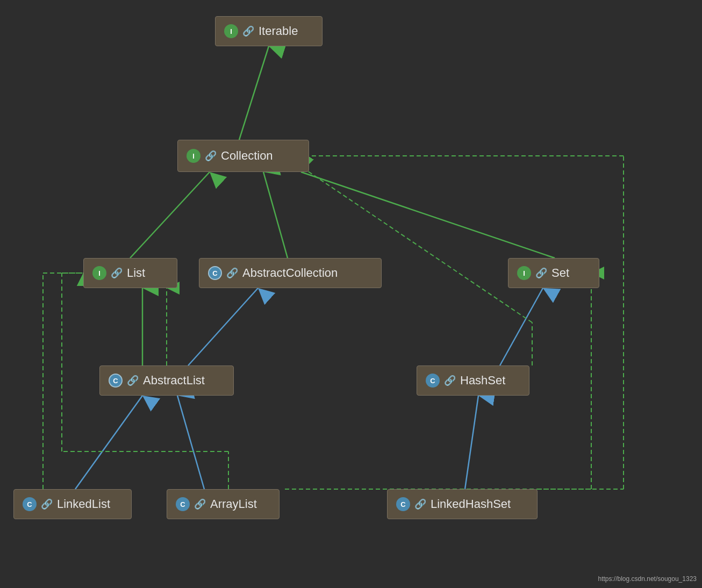  What do you see at coordinates (462, 504) in the screenshot?
I see `node-linkedhashset: C 🔗 LinkedHashSet` at bounding box center [462, 504].